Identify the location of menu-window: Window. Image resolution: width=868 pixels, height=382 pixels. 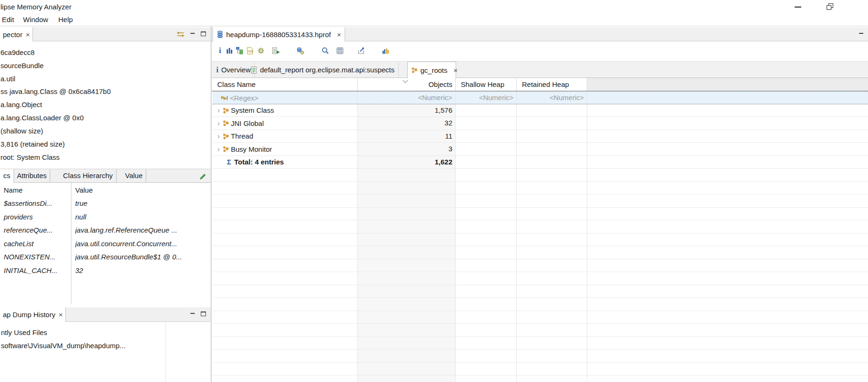
(36, 20).